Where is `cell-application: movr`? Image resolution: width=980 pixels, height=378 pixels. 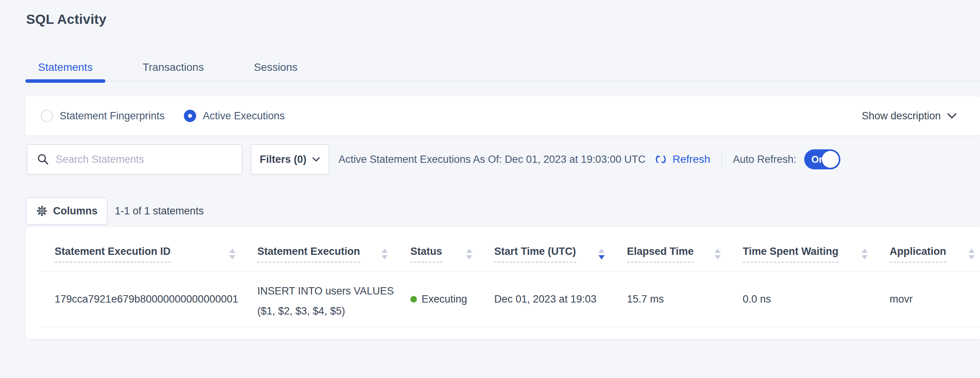 cell-application: movr is located at coordinates (901, 299).